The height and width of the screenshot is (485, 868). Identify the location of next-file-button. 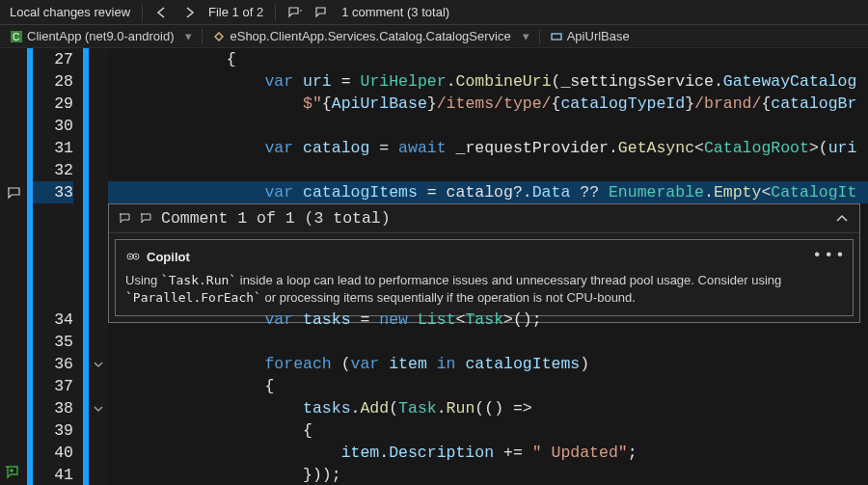
(189, 13).